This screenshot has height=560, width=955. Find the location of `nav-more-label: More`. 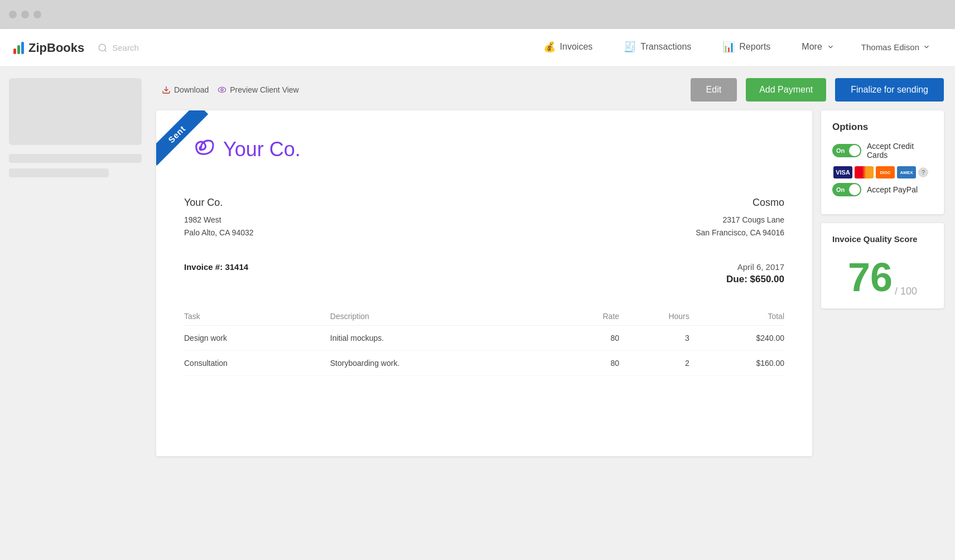

nav-more-label: More is located at coordinates (812, 47).